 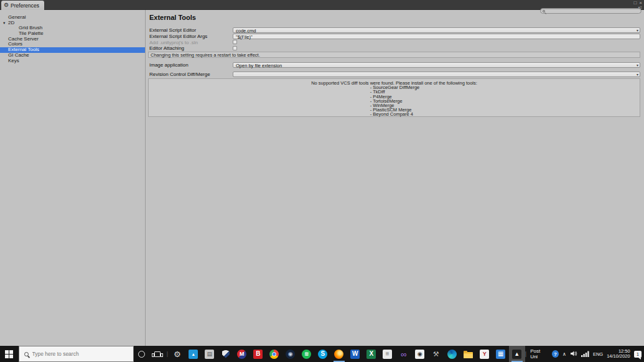 I want to click on taskbar-pinned-apps: ⚙▲▤MB◉≋SWX≡∞◉⚒Y▦▲, so click(x=347, y=354).